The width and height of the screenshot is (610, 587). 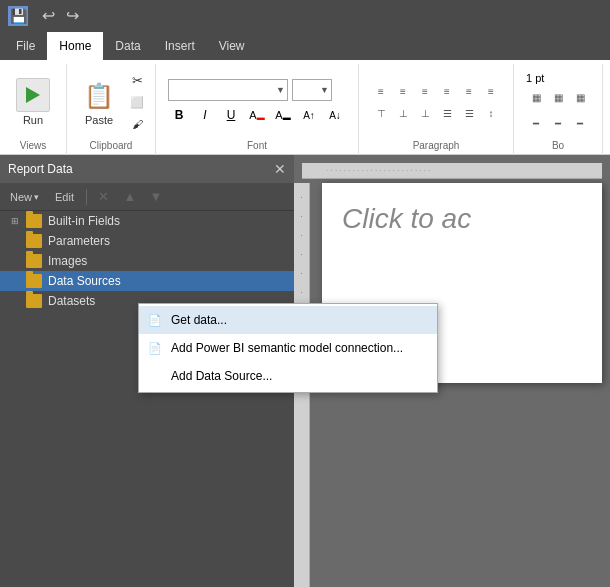 What do you see at coordinates (231, 115) in the screenshot?
I see `underline-button: U` at bounding box center [231, 115].